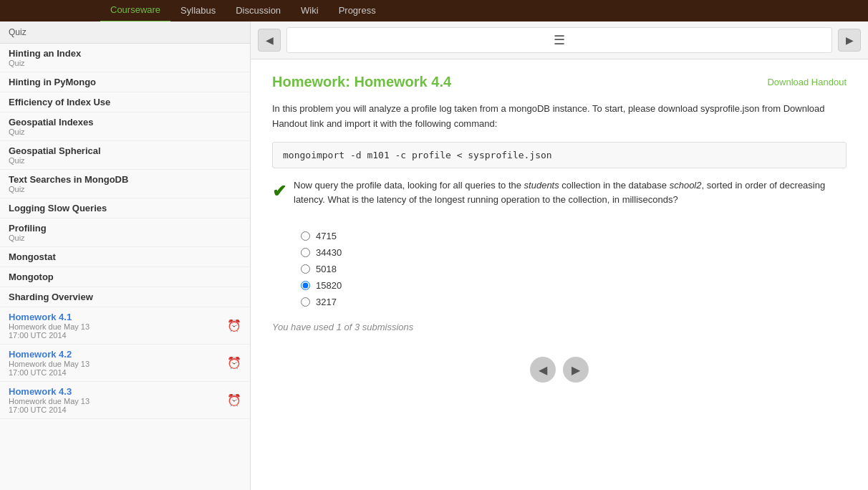 The height and width of the screenshot is (490, 868). What do you see at coordinates (309, 11) in the screenshot?
I see `nav-wiki: Wiki` at bounding box center [309, 11].